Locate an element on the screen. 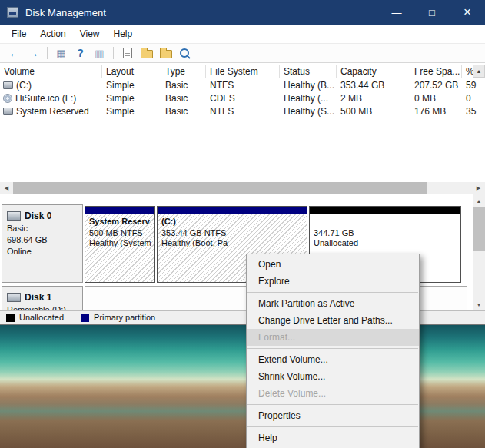 Image resolution: width=485 pixels, height=448 pixels. menu-action: Action is located at coordinates (52, 34).